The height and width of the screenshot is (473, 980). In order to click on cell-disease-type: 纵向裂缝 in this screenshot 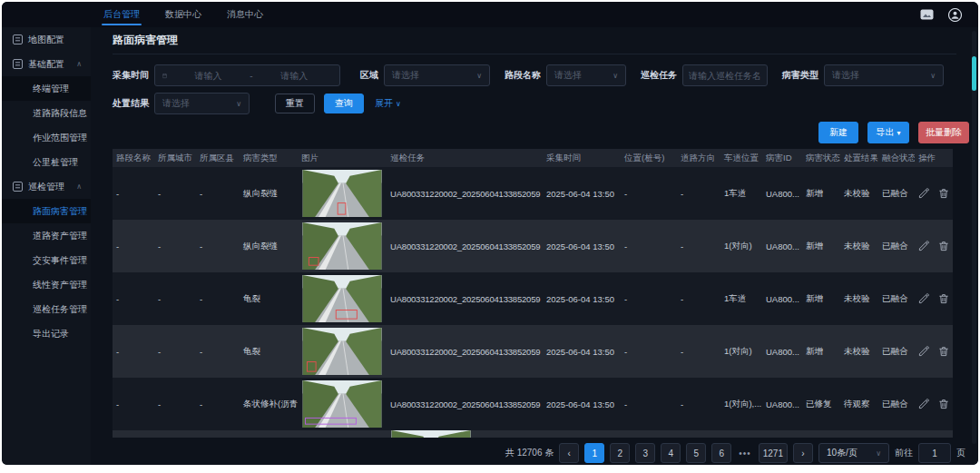, I will do `click(269, 247)`.